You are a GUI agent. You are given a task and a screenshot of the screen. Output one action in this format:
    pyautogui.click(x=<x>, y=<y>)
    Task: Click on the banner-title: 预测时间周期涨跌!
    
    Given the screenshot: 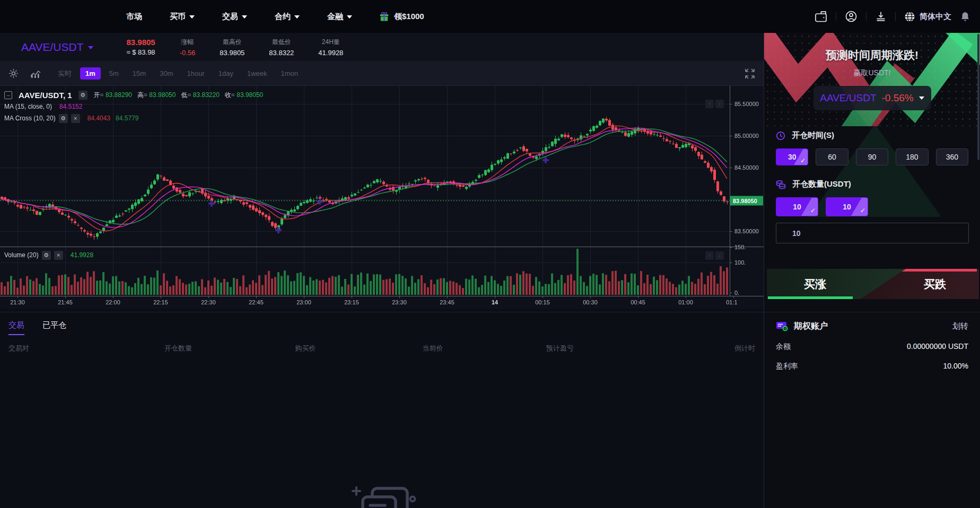 What is the action you would take?
    pyautogui.click(x=872, y=55)
    